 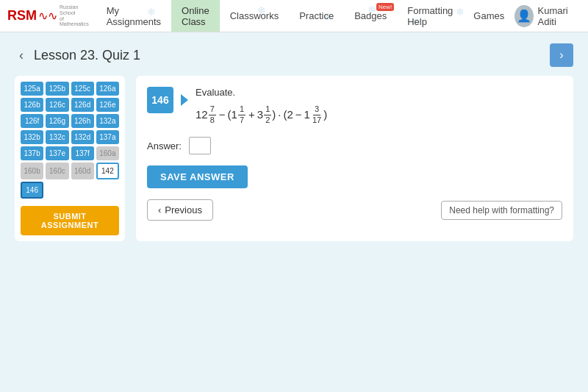 I want to click on logo-subtitle: Russian School of Mathematics, so click(x=74, y=16).